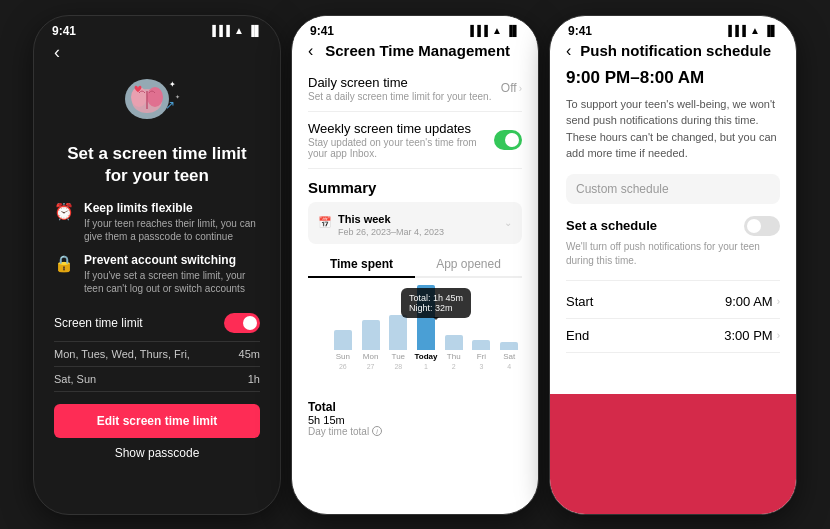 This screenshot has width=830, height=529. I want to click on bar-tue-rect, so click(398, 332).